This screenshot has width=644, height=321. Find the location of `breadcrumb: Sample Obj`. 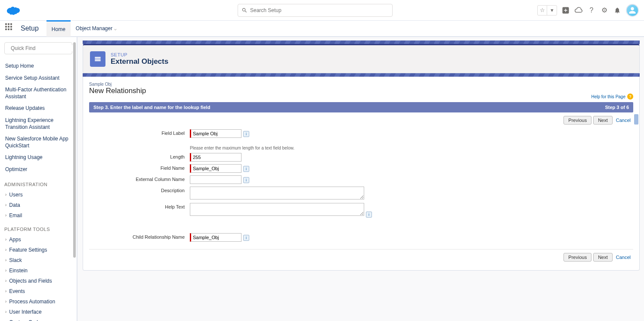

breadcrumb: Sample Obj is located at coordinates (118, 84).